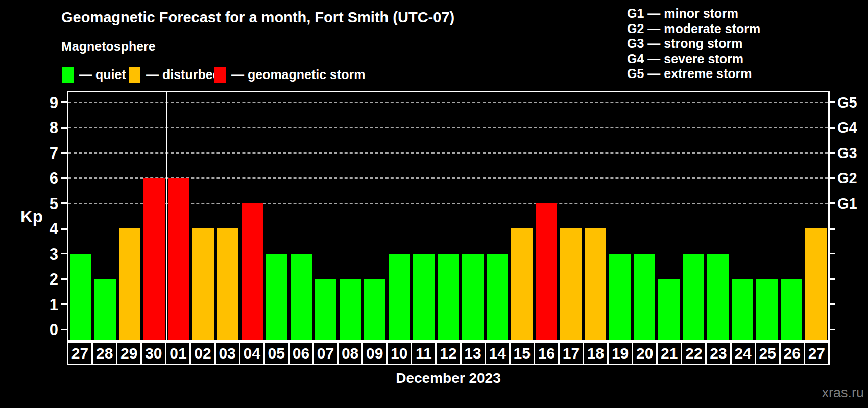 The height and width of the screenshot is (408, 868). Describe the element at coordinates (129, 353) in the screenshot. I see `day-label: 29` at that location.